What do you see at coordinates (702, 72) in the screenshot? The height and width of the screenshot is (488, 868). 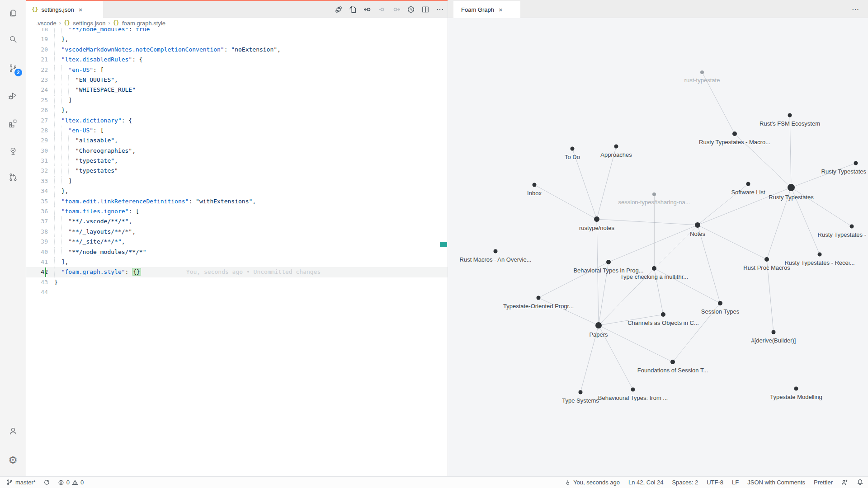 I see `graph-node-rust-typestate` at bounding box center [702, 72].